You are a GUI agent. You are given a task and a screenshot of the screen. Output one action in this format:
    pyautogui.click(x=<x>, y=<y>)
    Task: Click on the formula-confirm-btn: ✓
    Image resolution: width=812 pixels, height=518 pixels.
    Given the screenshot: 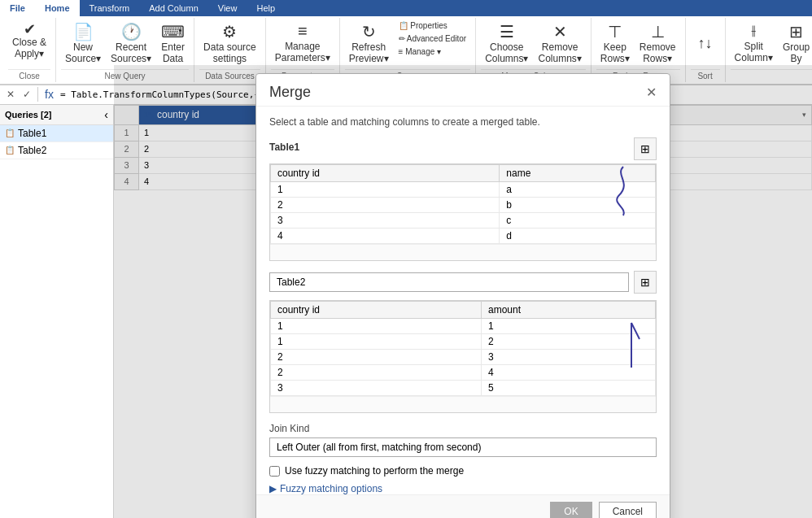 What is the action you would take?
    pyautogui.click(x=27, y=94)
    